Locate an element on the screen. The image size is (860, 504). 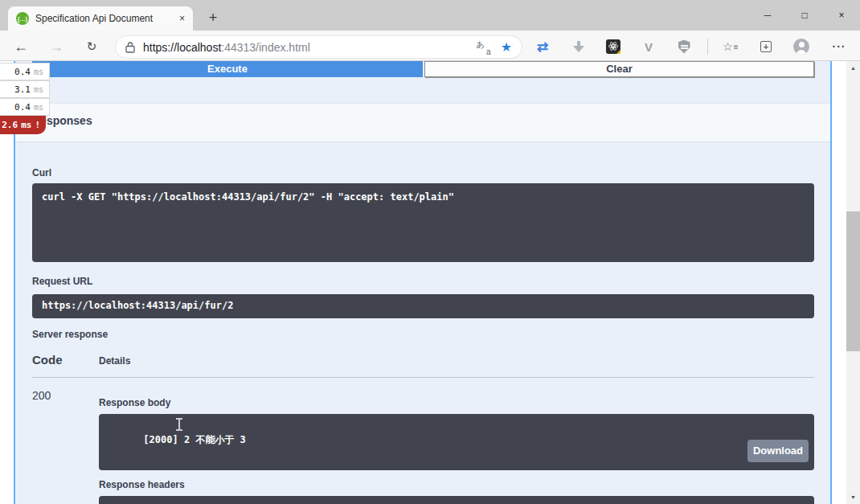
profiler-badge: 3.1 ms is located at coordinates (25, 89).